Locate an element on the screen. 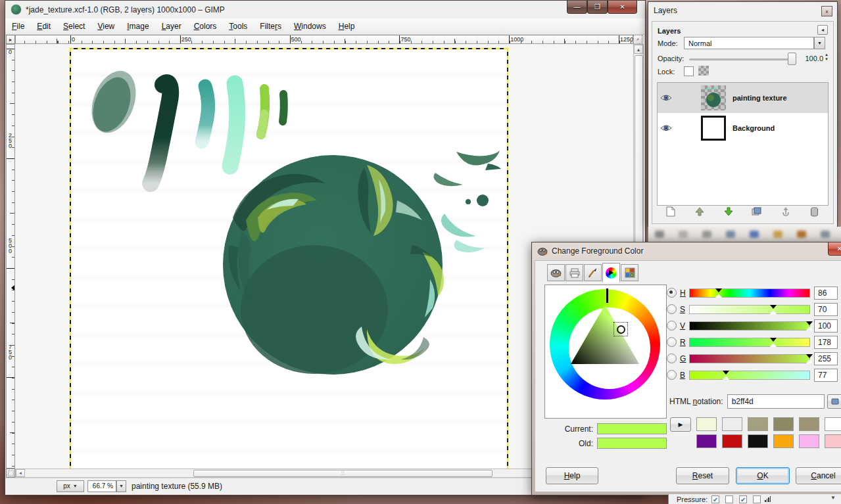 Image resolution: width=841 pixels, height=504 pixels. panel-menu-button: ◄ is located at coordinates (823, 30).